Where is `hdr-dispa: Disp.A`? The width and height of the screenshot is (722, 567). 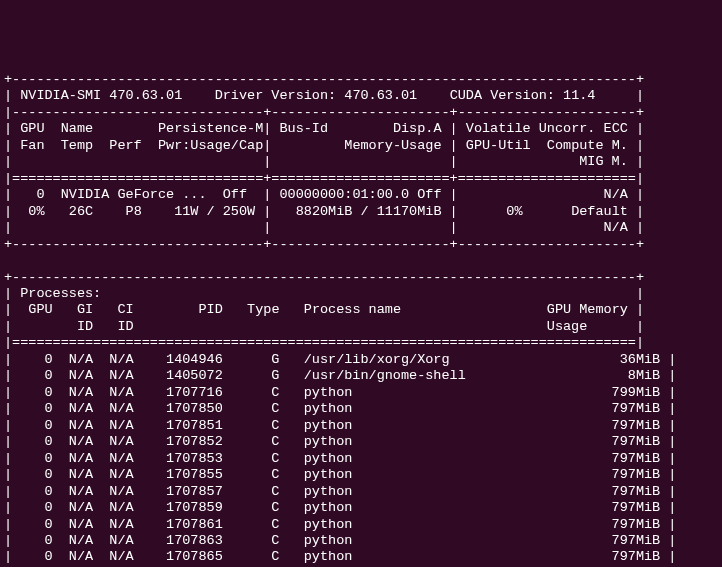
hdr-dispa: Disp.A is located at coordinates (418, 128).